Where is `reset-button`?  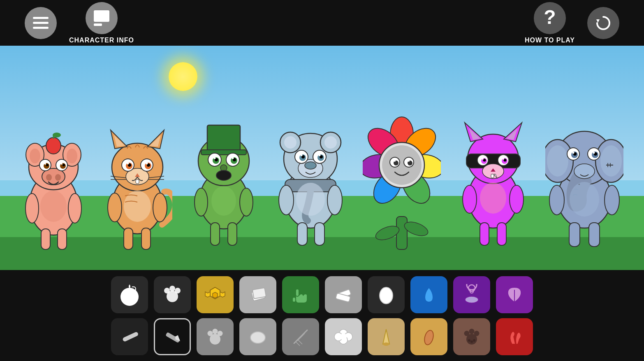
reset-button is located at coordinates (603, 23).